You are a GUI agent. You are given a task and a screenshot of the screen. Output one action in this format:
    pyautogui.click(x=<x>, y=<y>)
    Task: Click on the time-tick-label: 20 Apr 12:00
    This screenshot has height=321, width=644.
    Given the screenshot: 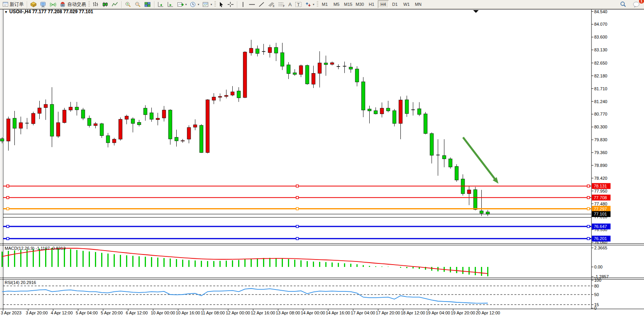 What is the action you would take?
    pyautogui.click(x=488, y=313)
    